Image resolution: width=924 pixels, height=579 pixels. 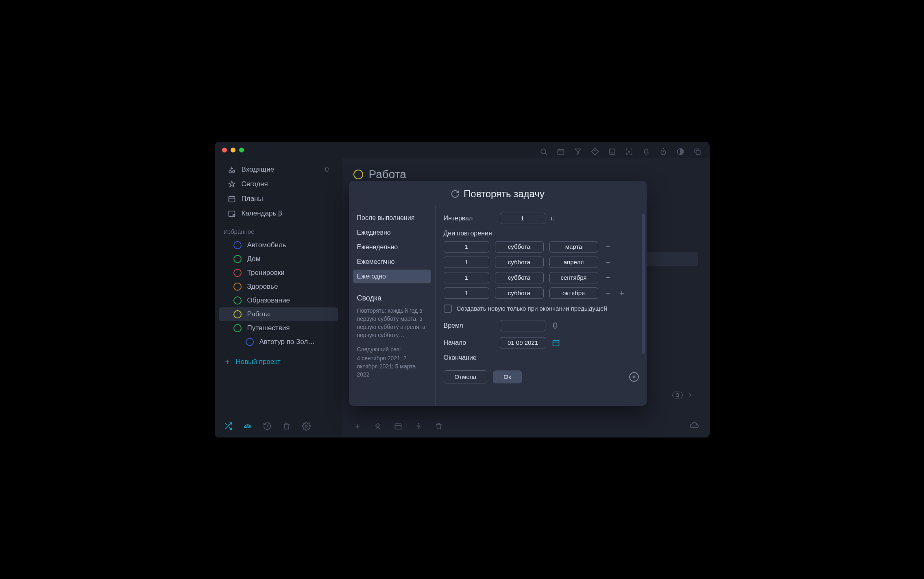 I want to click on calendar-picker-icon, so click(x=556, y=343).